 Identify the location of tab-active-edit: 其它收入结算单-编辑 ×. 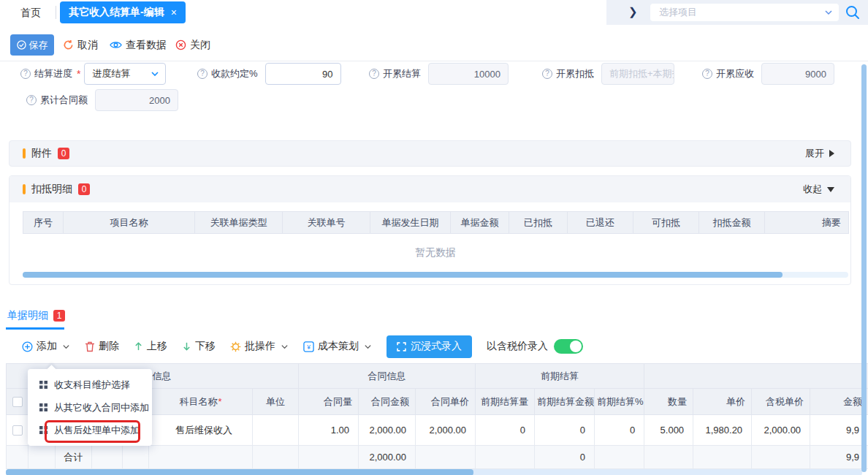
(123, 12).